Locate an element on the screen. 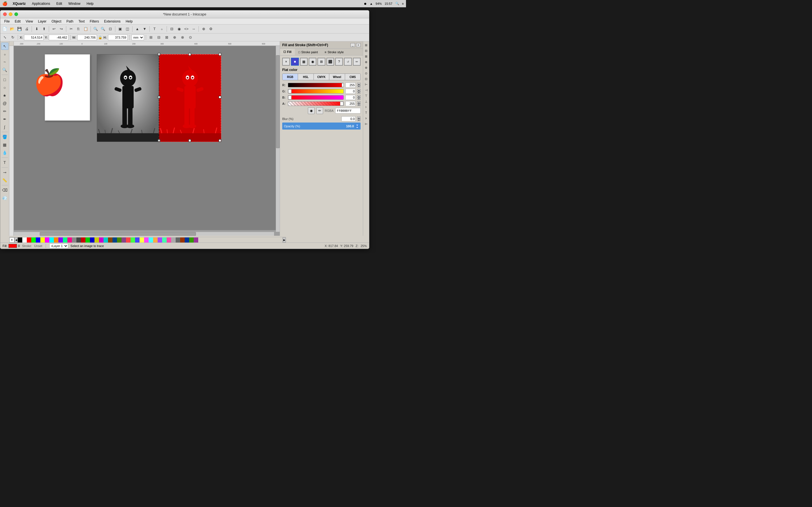  menu-filters: Filters is located at coordinates (94, 21).